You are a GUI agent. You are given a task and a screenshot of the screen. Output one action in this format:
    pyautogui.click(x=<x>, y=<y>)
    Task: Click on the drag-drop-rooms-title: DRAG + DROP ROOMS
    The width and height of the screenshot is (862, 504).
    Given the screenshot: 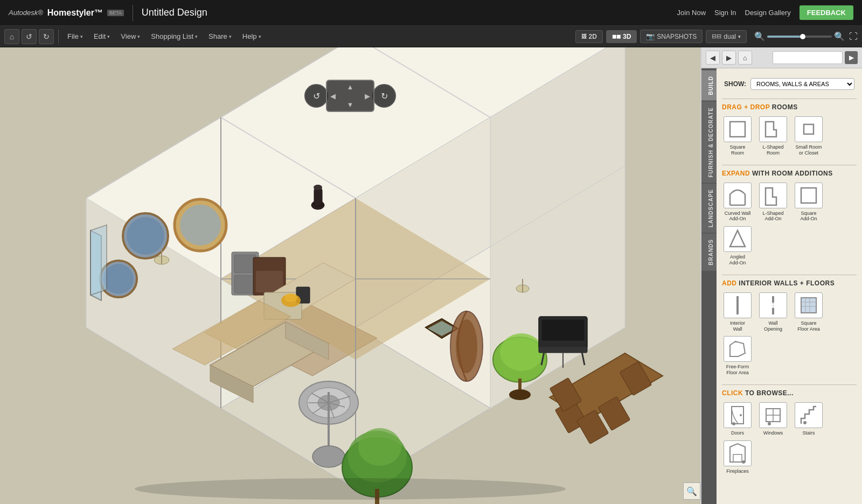 What is the action you would take?
    pyautogui.click(x=789, y=107)
    